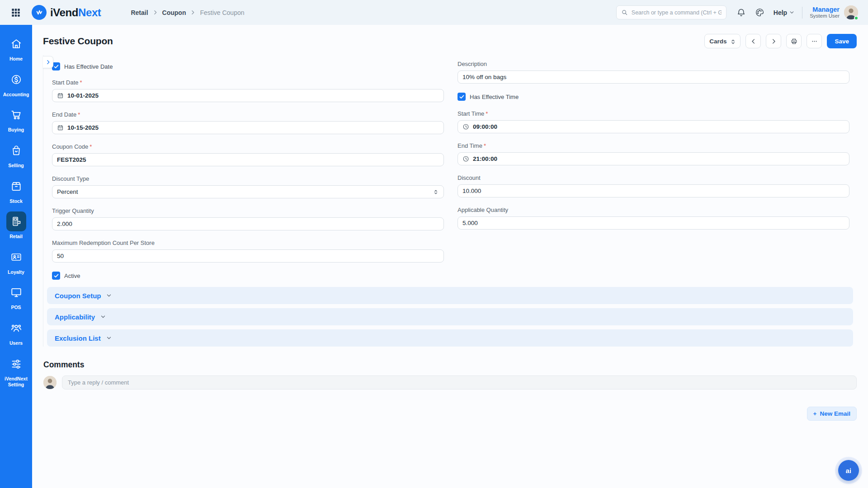 The image size is (868, 488). I want to click on app-launcher-grid-icon, so click(16, 13).